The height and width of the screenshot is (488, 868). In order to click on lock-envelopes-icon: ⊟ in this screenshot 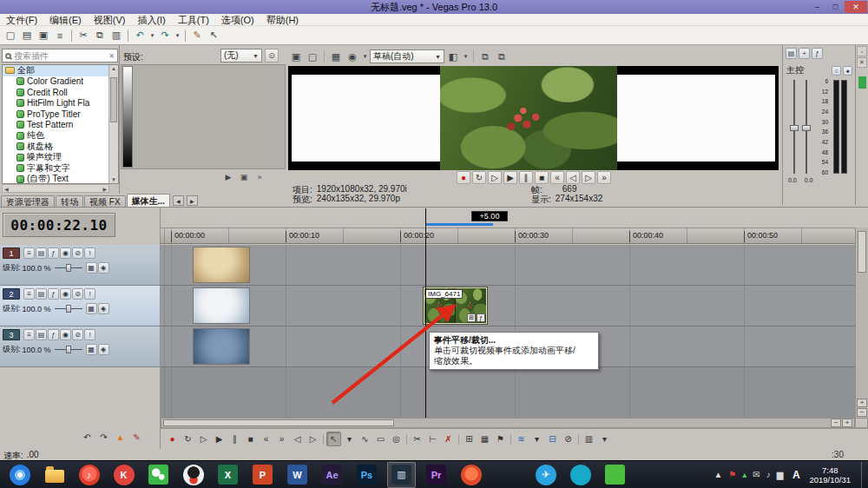, I will do `click(552, 439)`.